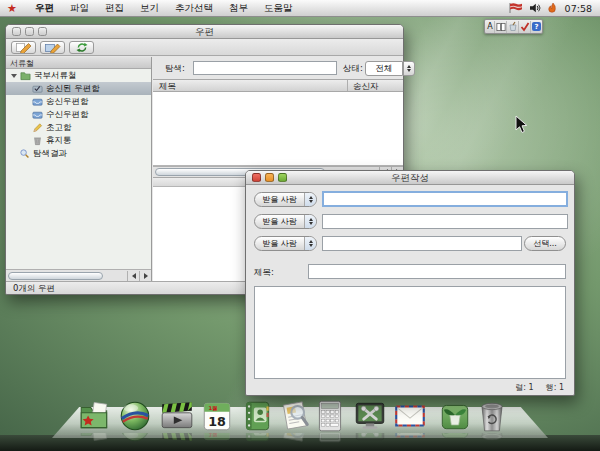  What do you see at coordinates (278, 68) in the screenshot?
I see `search-row: 탐색: 상태: 전체` at bounding box center [278, 68].